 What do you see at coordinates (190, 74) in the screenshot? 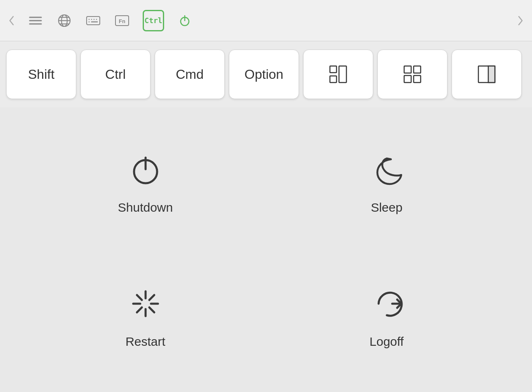
I see `cmd-label: Cmd` at bounding box center [190, 74].